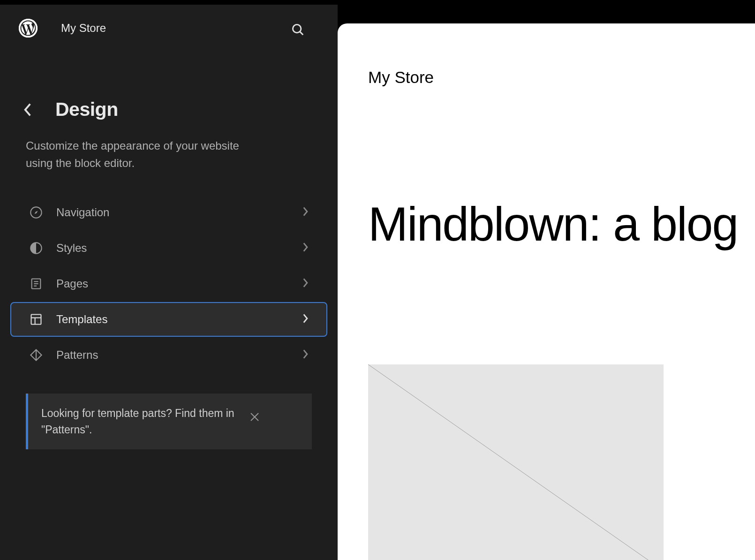  Describe the element at coordinates (140, 421) in the screenshot. I see `notice-text: Looking for template parts? Find them in…` at that location.